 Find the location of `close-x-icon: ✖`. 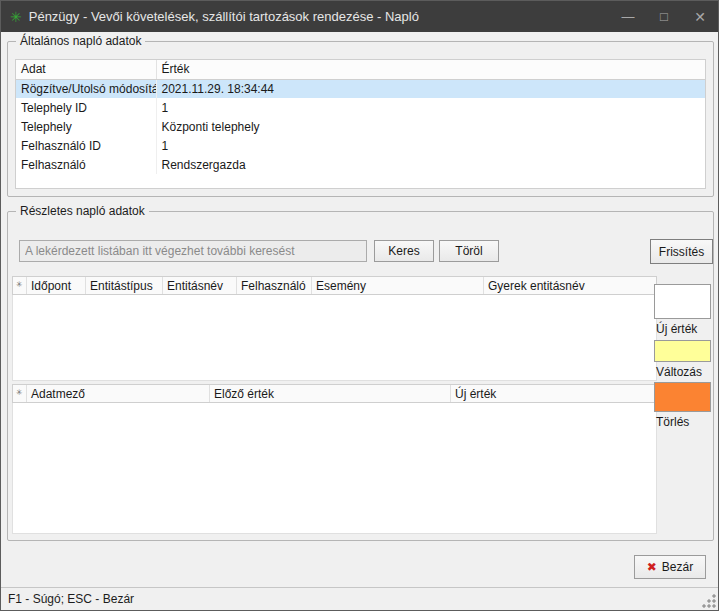

close-x-icon: ✖ is located at coordinates (652, 567).